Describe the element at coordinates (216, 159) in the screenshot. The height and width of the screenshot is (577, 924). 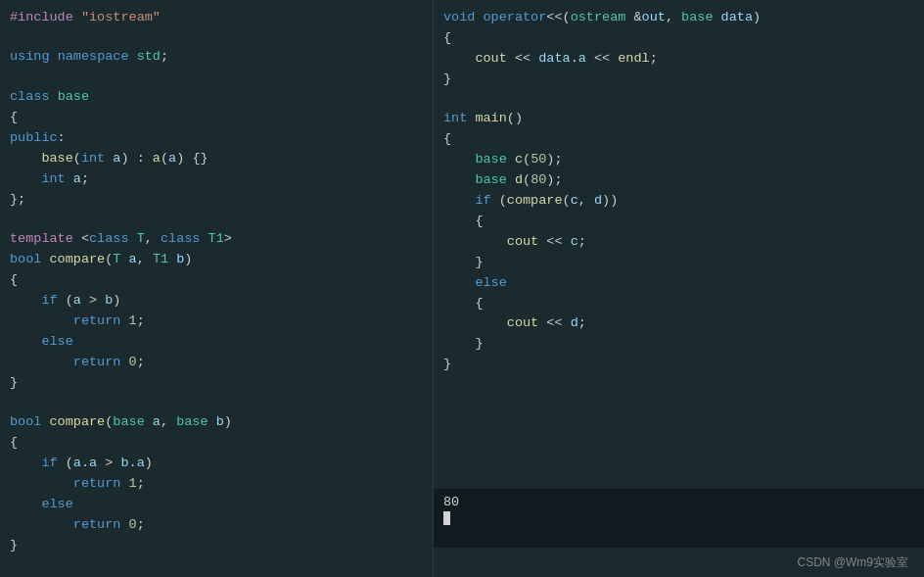
I see `code-line: base(int a) : a(a) {}` at that location.